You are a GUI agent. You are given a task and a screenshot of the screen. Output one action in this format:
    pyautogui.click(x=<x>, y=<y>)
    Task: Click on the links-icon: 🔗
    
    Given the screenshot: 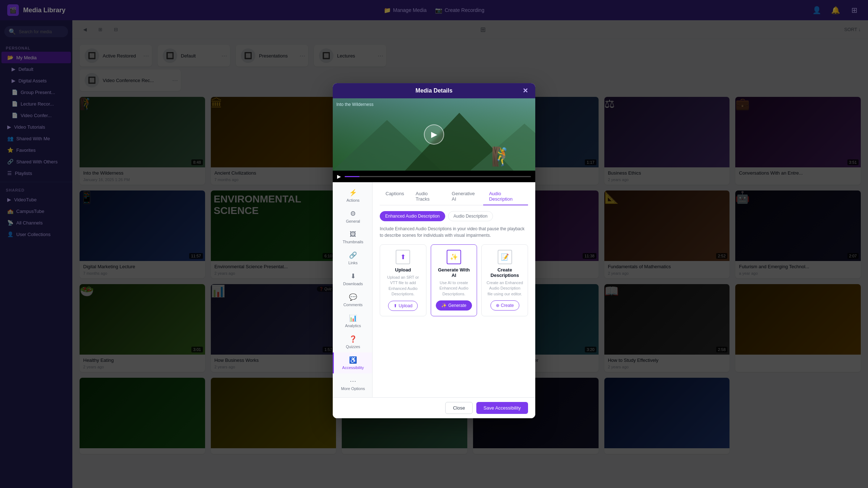 What is the action you would take?
    pyautogui.click(x=353, y=255)
    